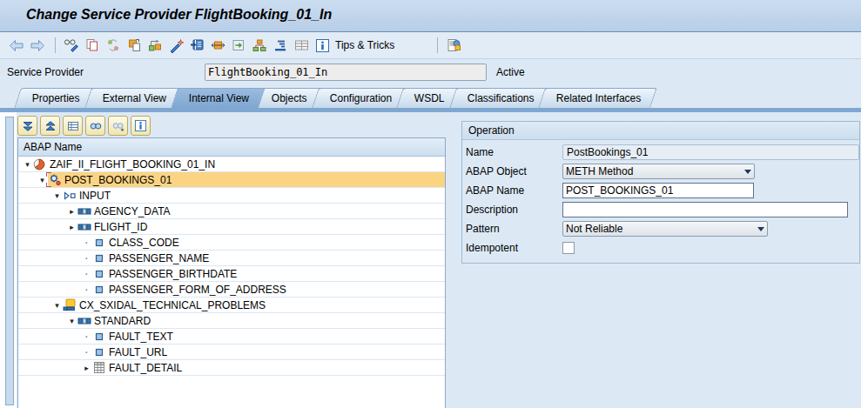 This screenshot has width=868, height=408. What do you see at coordinates (232, 368) in the screenshot?
I see `tree-node-fault_detail: ▸FAULT_DETAIL` at bounding box center [232, 368].